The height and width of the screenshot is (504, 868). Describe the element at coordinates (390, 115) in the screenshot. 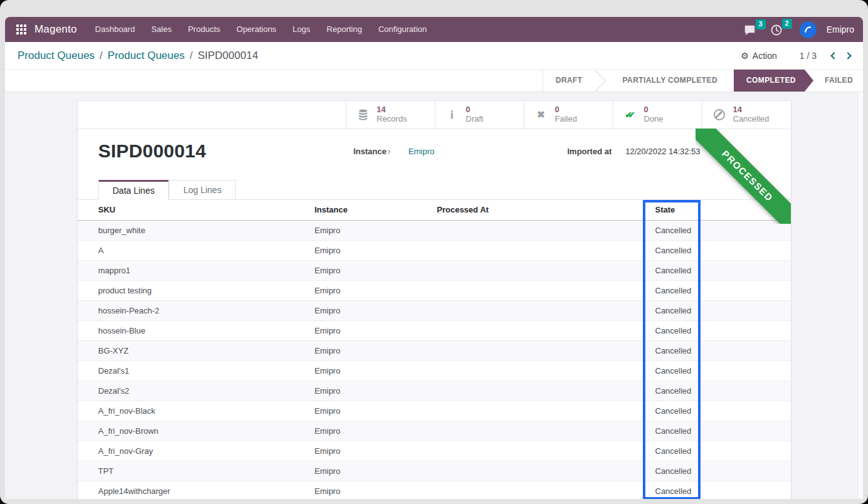

I see `records-stat-button: 14 Records` at that location.